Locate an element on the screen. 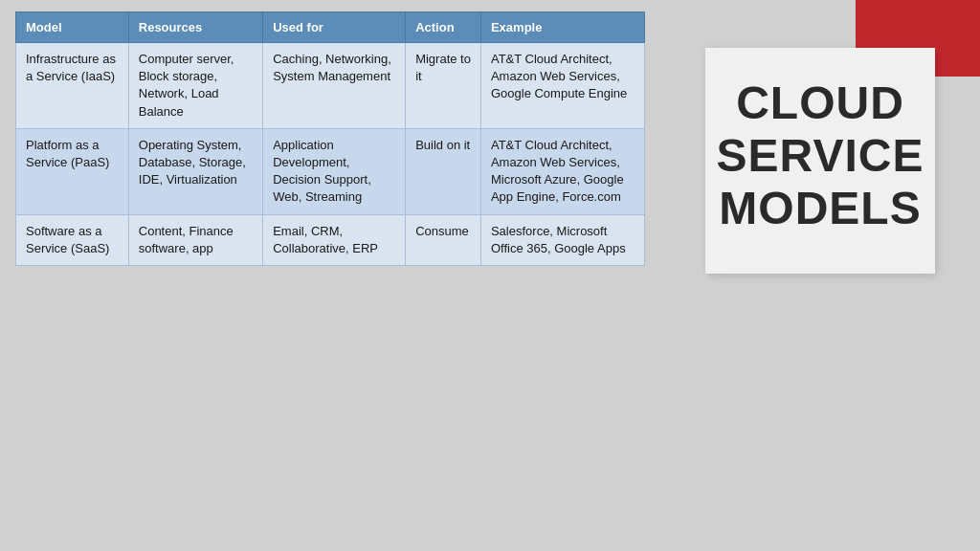 Image resolution: width=980 pixels, height=551 pixels. saas-used-for: Email, CRM, Collaborative, ERP is located at coordinates (335, 239).